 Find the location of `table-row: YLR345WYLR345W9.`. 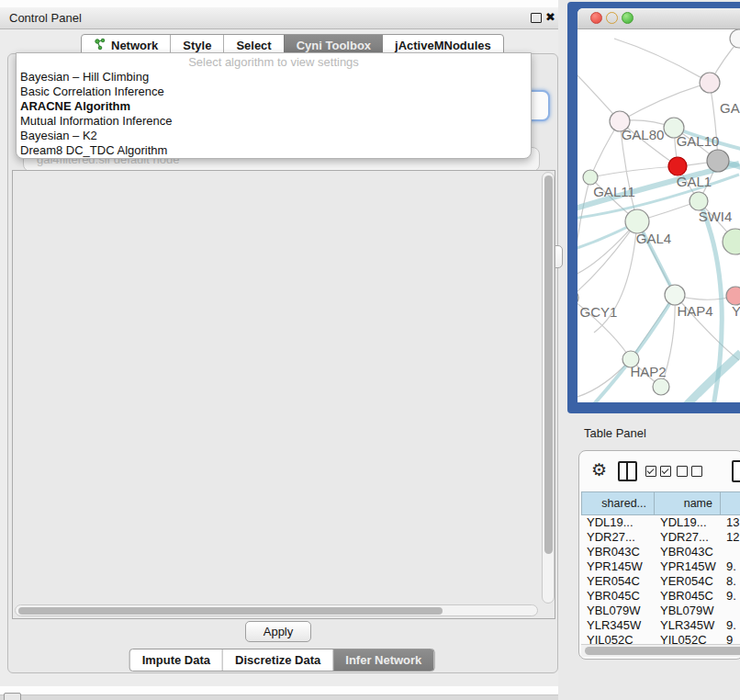

table-row: YLR345WYLR345W9. is located at coordinates (661, 626).